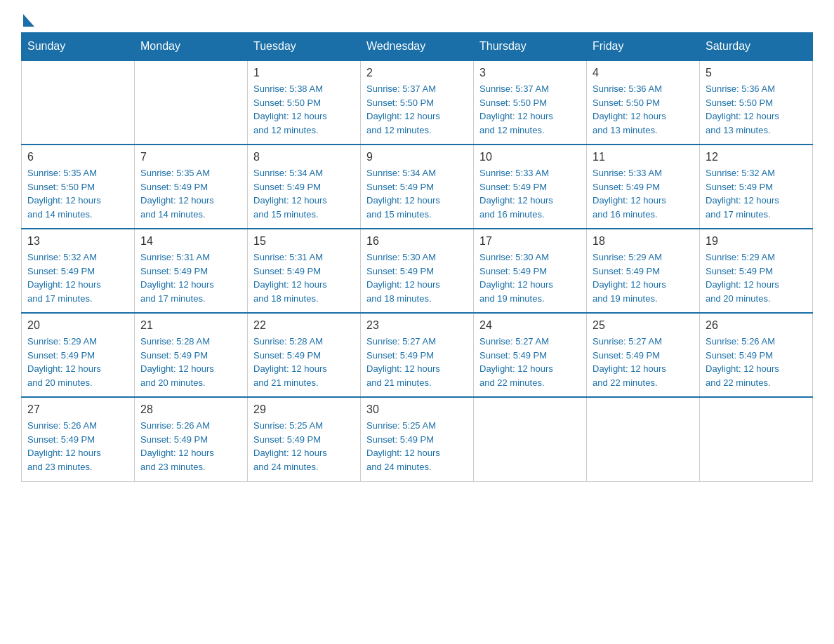 Image resolution: width=834 pixels, height=644 pixels. I want to click on calendar-cell: 3Sunrise: 5:37 AMSunset: 5:50 PMDaylight…, so click(531, 102).